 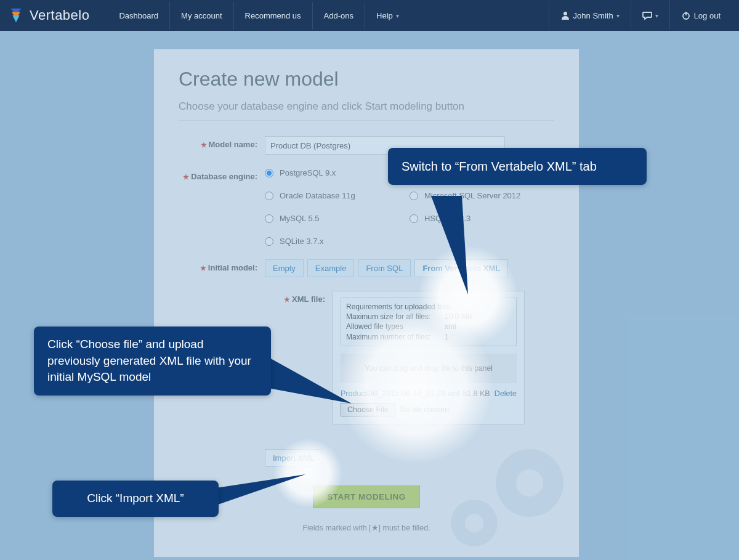 What do you see at coordinates (686, 15) in the screenshot?
I see `power-icon` at bounding box center [686, 15].